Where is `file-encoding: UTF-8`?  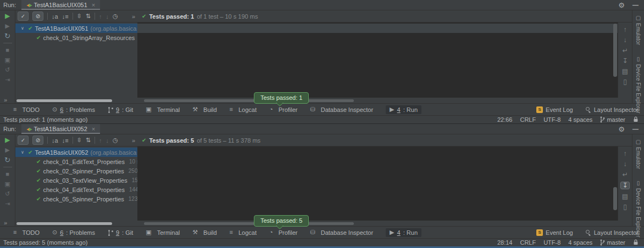 file-encoding: UTF-8 is located at coordinates (552, 243).